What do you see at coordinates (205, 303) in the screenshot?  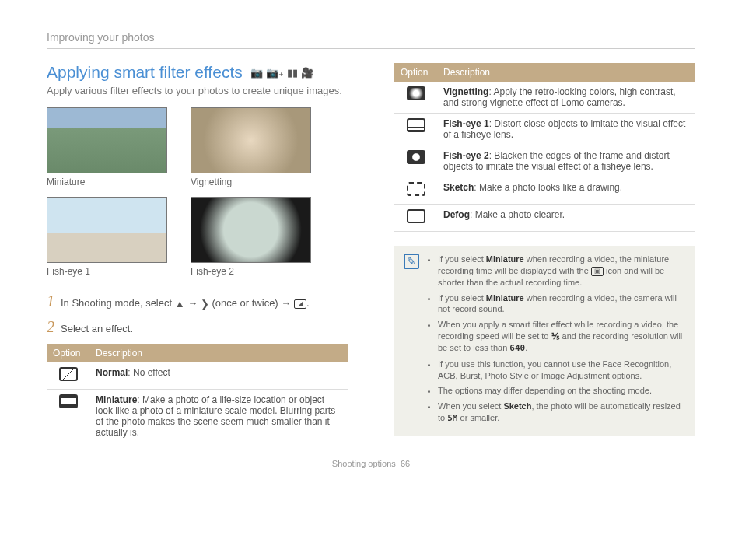 I see `right-chevron-icon: ❯` at bounding box center [205, 303].